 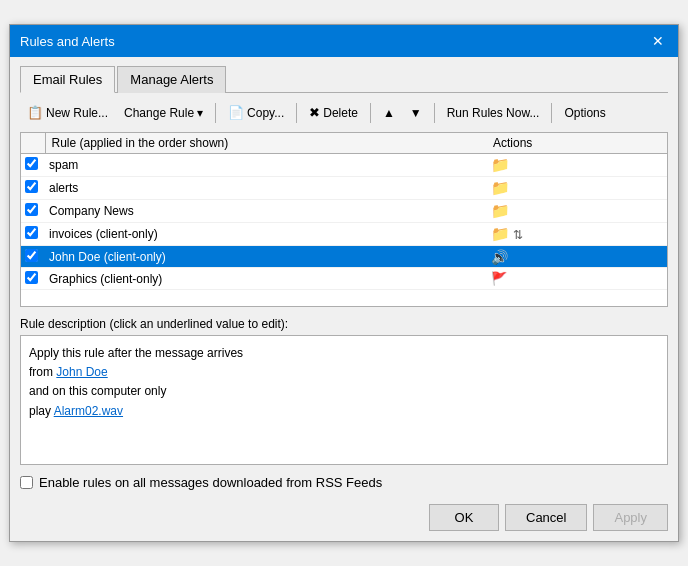 What do you see at coordinates (344, 79) in the screenshot?
I see `tabs-container: Email Rules Manage Alerts` at bounding box center [344, 79].